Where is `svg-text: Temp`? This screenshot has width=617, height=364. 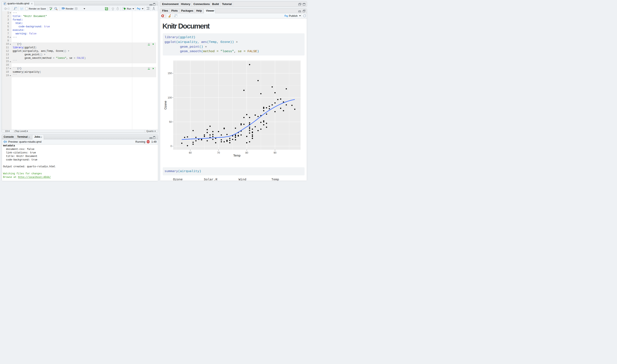 svg-text: Temp is located at coordinates (237, 156).